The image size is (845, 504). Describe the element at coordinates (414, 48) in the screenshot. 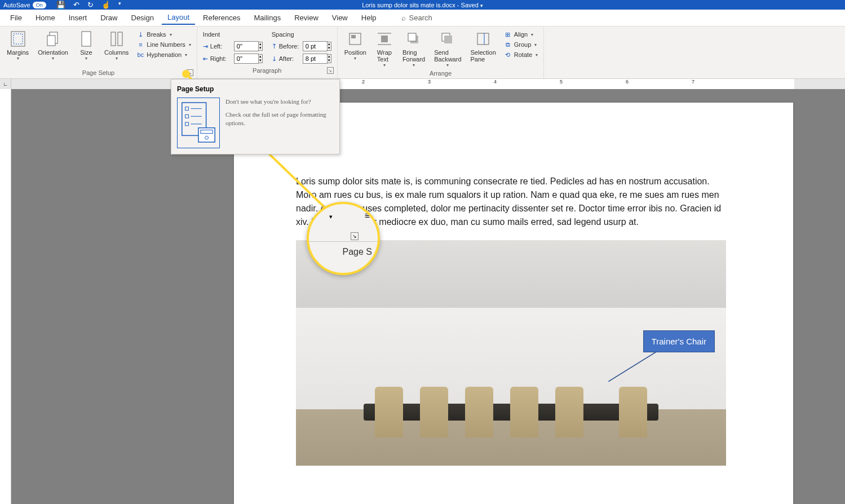

I see `bring-forward-button: Bring Forward▾` at that location.